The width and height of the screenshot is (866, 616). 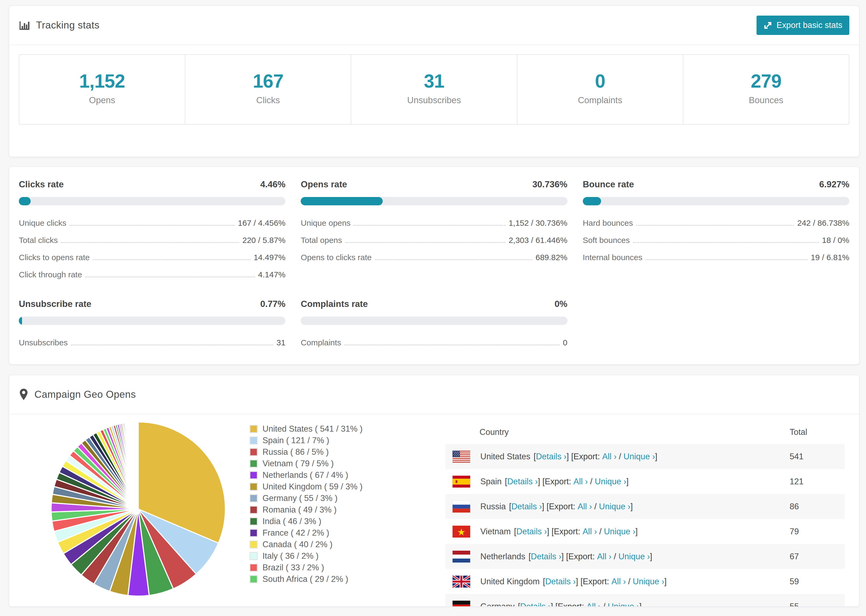 I want to click on legend-item: India ( 46 / 3% ), so click(x=320, y=521).